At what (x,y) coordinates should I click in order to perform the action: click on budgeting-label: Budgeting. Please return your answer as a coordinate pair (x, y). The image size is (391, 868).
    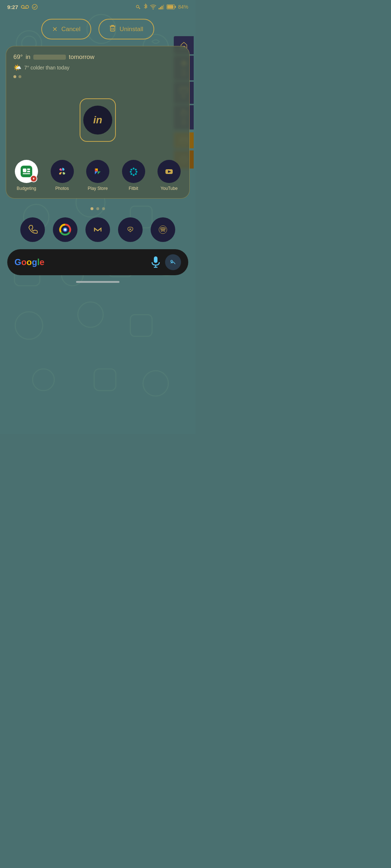
    Looking at the image, I should click on (26, 188).